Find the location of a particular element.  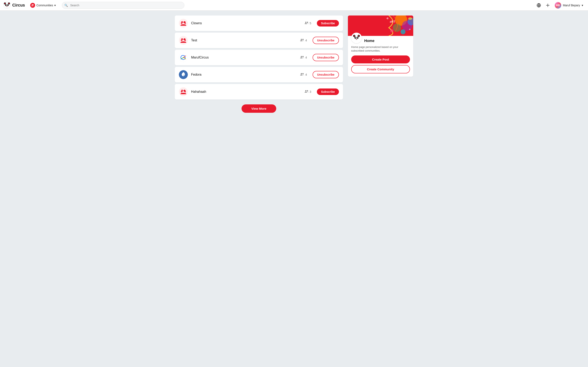

people-icon is located at coordinates (33, 5).